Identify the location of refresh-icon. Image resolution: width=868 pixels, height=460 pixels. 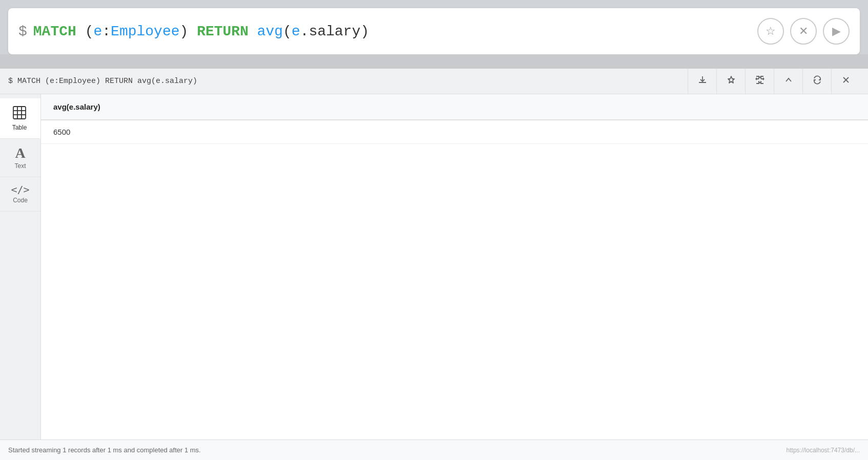
(817, 81).